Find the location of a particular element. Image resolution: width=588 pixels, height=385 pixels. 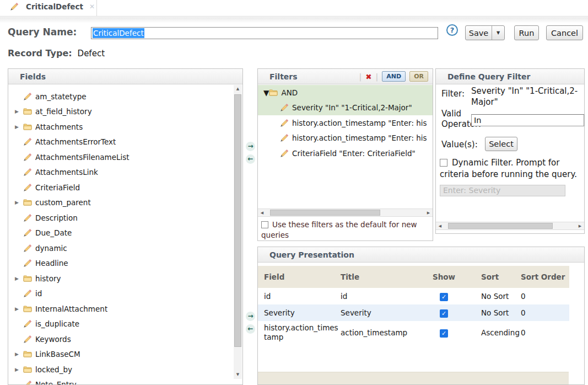

field-item-Note_Entry: Note_Entry is located at coordinates (121, 381).